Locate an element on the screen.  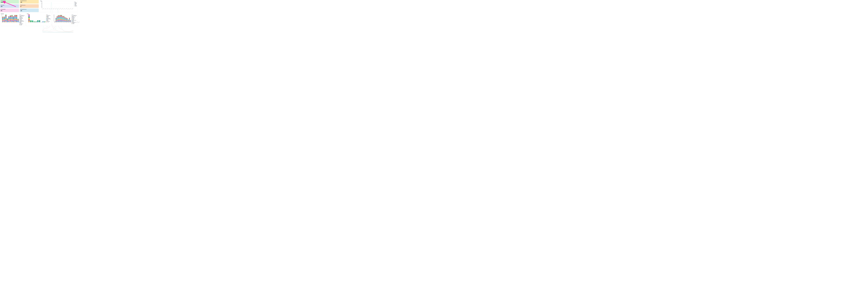
kpi-value: 29 is located at coordinates (9, 7).